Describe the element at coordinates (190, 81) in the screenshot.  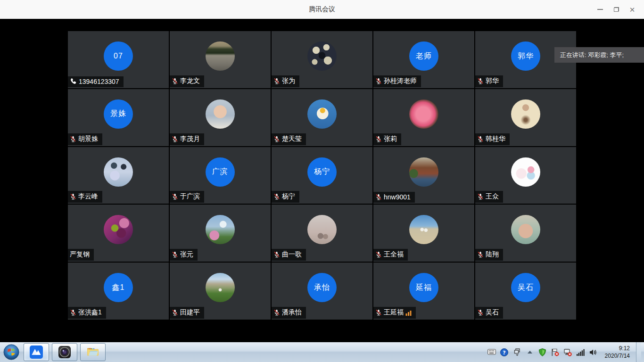
I see `participant-name: 李龙文` at that location.